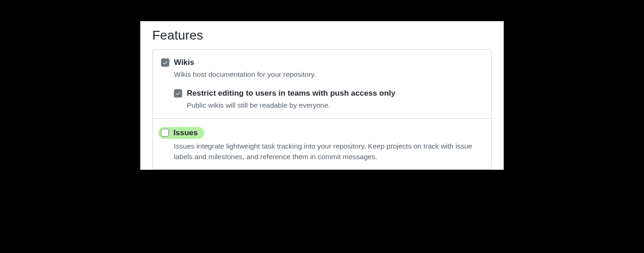 The width and height of the screenshot is (644, 253). I want to click on wikis-restrict-description: Public wikis will still be readable by e…, so click(335, 105).